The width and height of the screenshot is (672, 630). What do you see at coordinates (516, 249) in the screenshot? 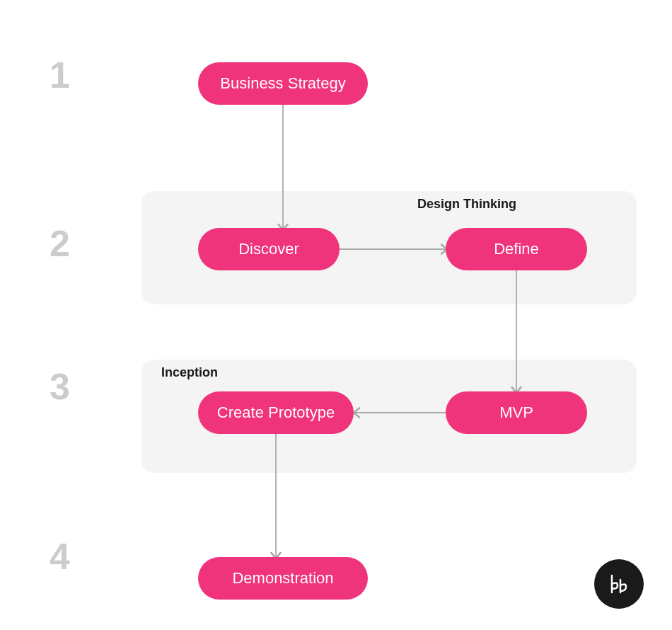
I see `define-box: Define` at bounding box center [516, 249].